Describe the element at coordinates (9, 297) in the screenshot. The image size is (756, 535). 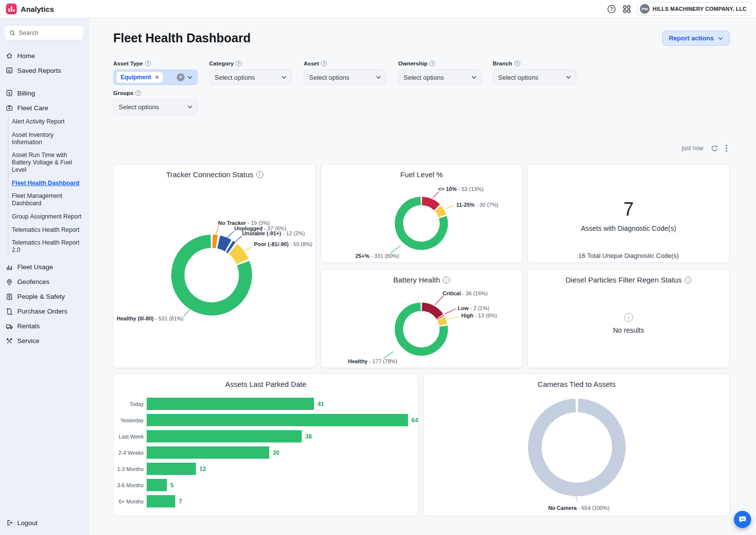
I see `people-safety-icon` at that location.